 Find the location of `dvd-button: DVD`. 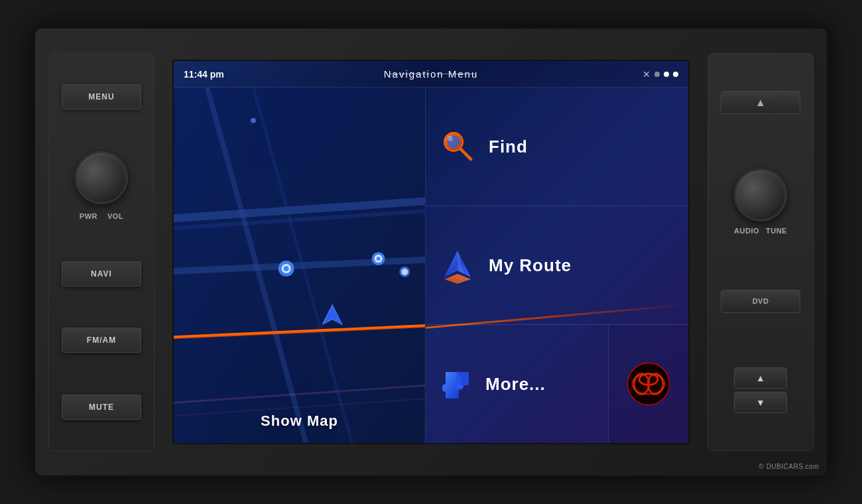

dvd-button: DVD is located at coordinates (761, 301).